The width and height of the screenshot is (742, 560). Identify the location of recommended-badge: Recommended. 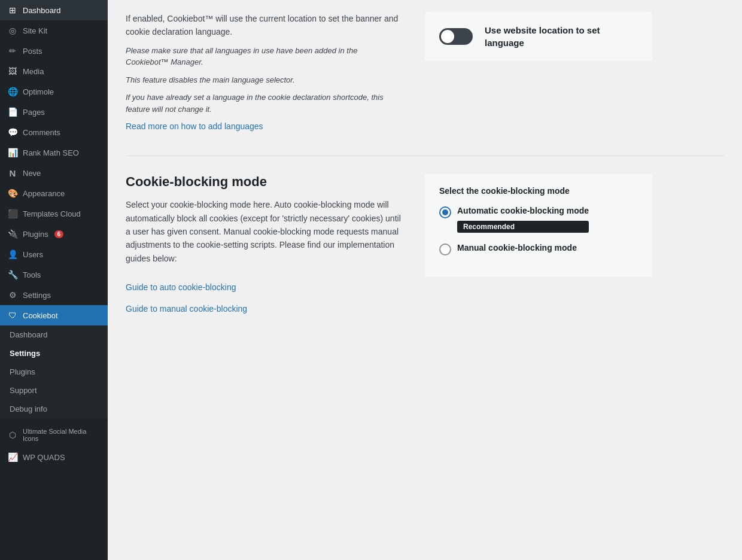
(523, 227).